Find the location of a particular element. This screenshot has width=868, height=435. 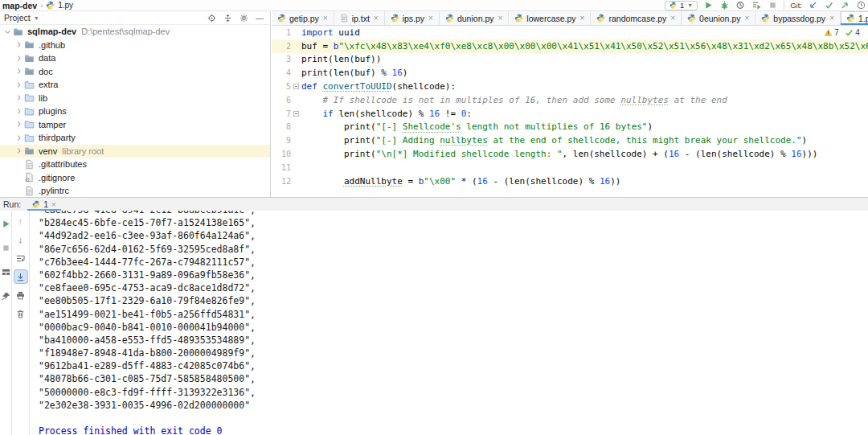

tree-item: lib is located at coordinates (135, 98).